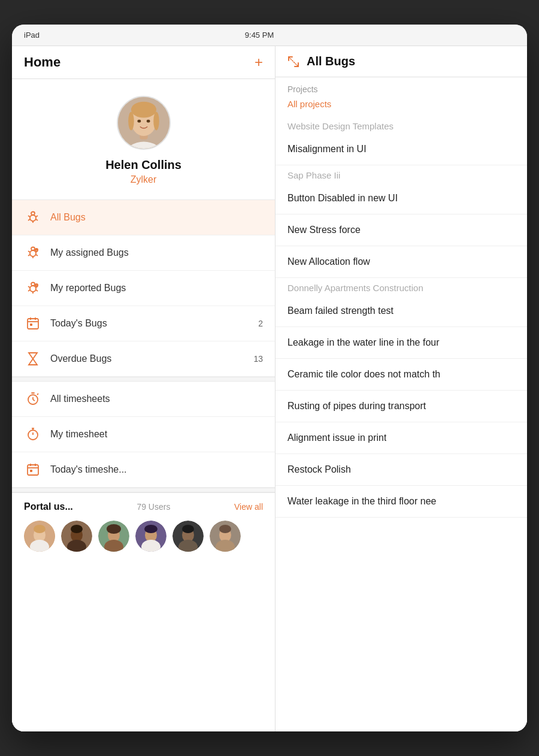  What do you see at coordinates (33, 470) in the screenshot?
I see `calendar-timesheet-icon` at bounding box center [33, 470].